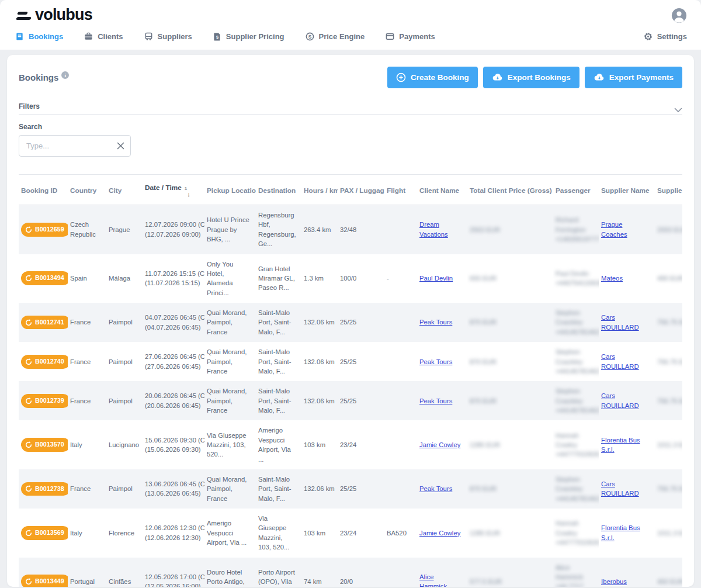 The height and width of the screenshot is (588, 701). What do you see at coordinates (173, 190) in the screenshot?
I see `col-date-time: Date / Time1↓` at bounding box center [173, 190].